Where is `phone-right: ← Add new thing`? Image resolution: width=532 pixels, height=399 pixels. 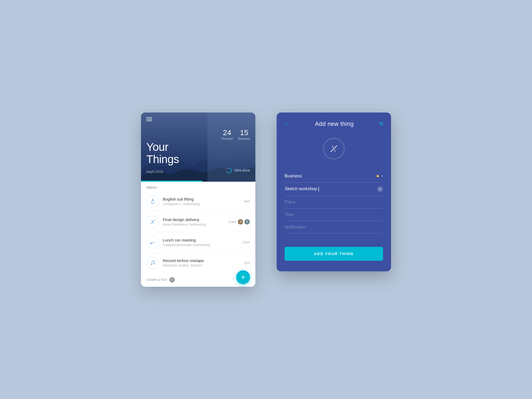 phone-right: ← Add new thing is located at coordinates (334, 192).